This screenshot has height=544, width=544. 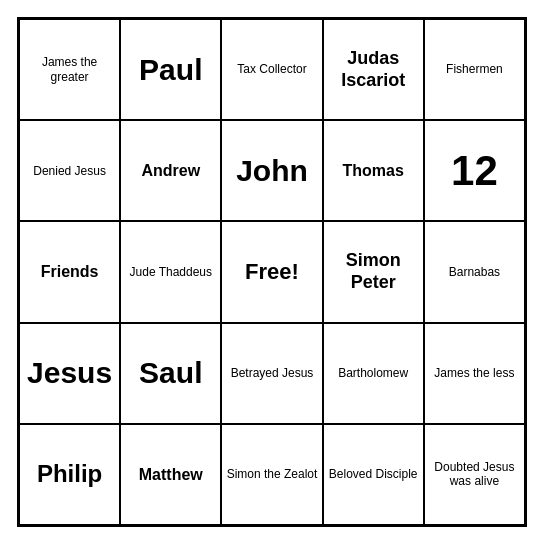 I want to click on bingo-cell-r4c0: Philip, so click(x=70, y=474).